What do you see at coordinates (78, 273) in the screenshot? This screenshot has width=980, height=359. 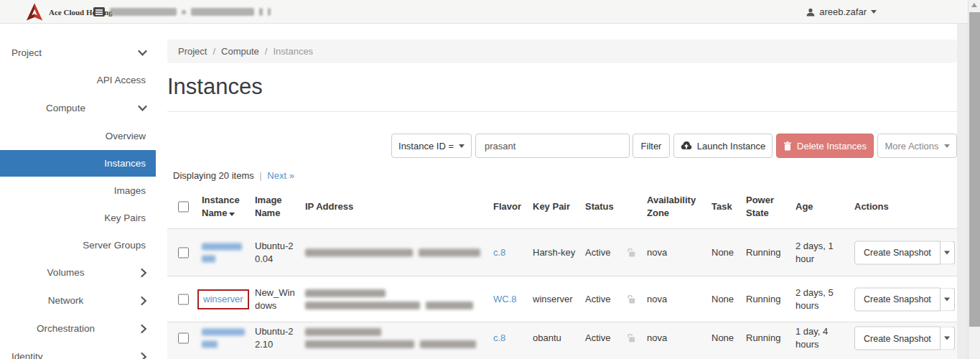 I see `sidebar-item-volumes: Volumes` at bounding box center [78, 273].